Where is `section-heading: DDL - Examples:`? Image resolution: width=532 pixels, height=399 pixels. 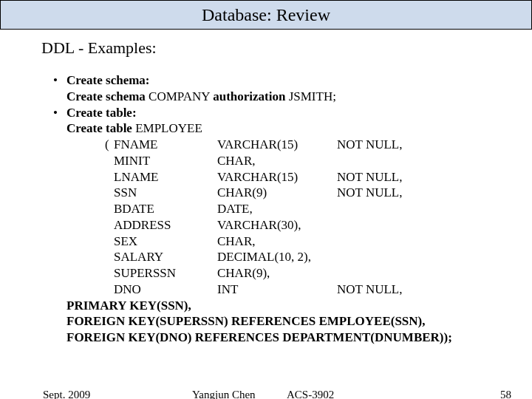 section-heading: DDL - Examples: is located at coordinates (287, 48).